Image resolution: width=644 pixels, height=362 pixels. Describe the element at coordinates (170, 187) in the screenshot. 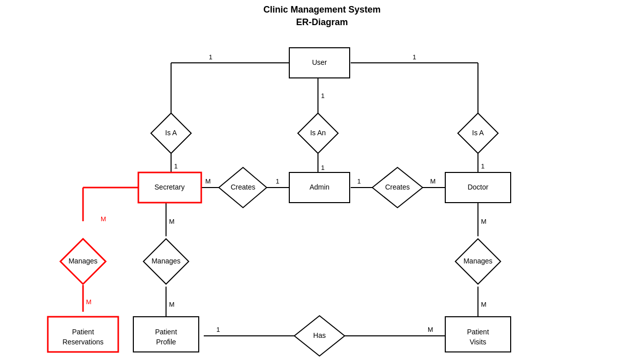

I see `secretary-label: Secretary` at that location.